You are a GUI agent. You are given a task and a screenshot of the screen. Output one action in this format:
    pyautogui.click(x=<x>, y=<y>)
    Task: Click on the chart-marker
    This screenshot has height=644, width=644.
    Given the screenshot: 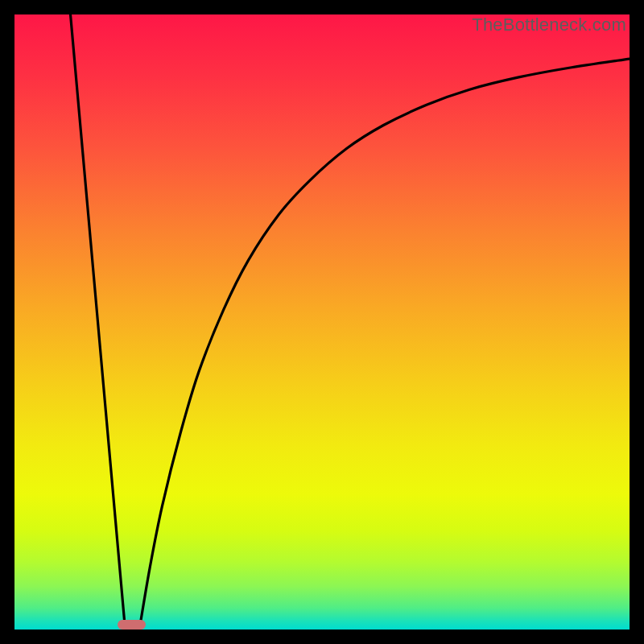 What is the action you would take?
    pyautogui.click(x=132, y=625)
    